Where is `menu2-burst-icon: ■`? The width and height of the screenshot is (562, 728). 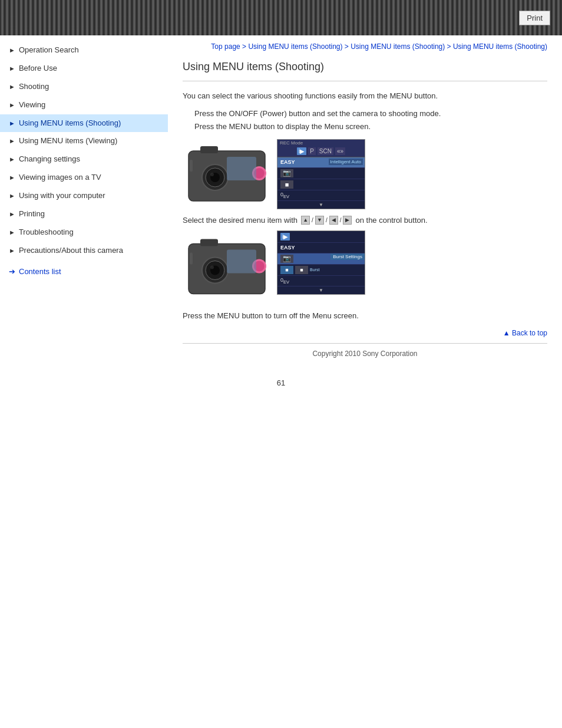
menu2-burst-icon: ■ is located at coordinates (287, 270).